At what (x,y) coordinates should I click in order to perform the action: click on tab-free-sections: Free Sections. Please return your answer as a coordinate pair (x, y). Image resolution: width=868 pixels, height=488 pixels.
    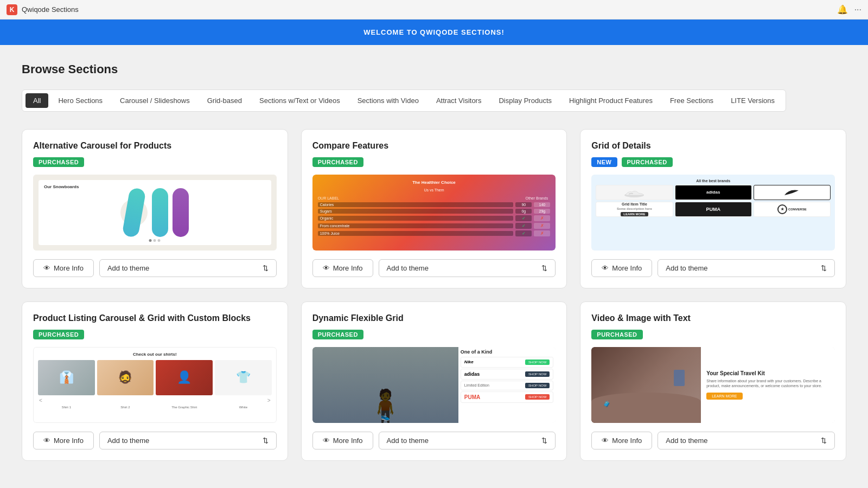
    Looking at the image, I should click on (692, 101).